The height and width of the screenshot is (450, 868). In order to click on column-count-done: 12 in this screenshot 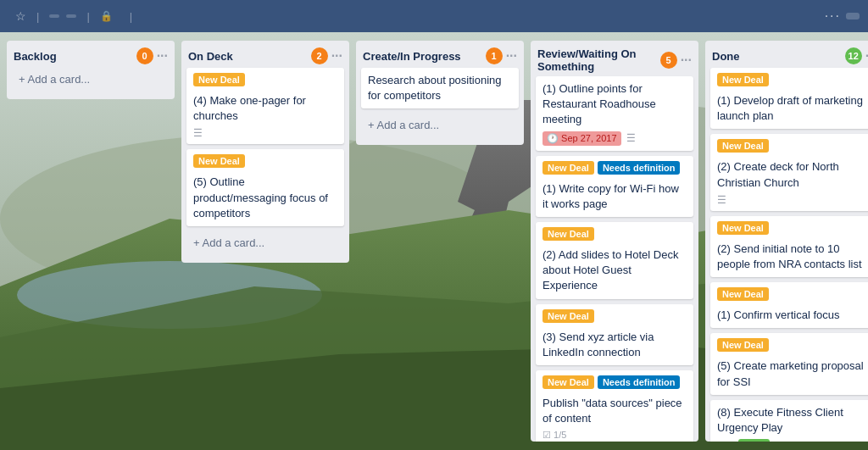, I will do `click(854, 56)`.